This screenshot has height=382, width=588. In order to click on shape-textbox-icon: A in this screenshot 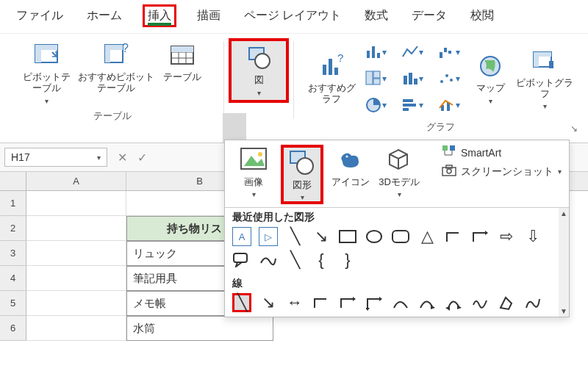, I will do `click(242, 237)`.